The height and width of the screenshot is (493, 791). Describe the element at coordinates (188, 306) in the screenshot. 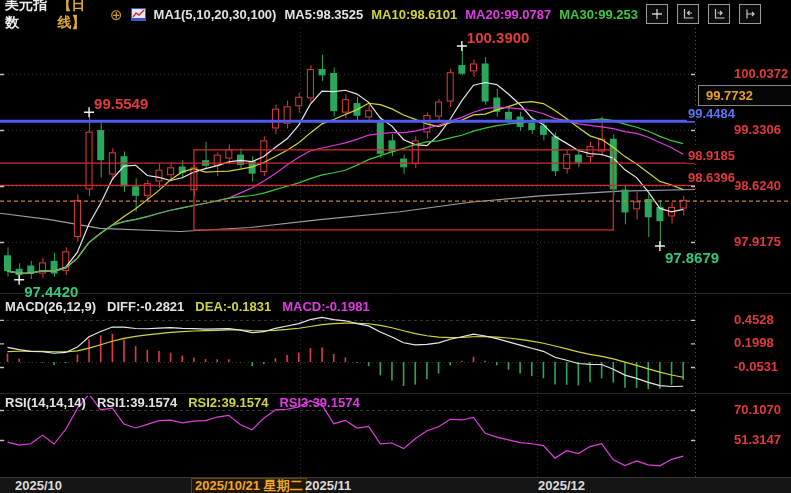

I see `macd-legend: MACD(26,12,9) DIFF:-0.2821 DEA:-0.1831 M…` at that location.